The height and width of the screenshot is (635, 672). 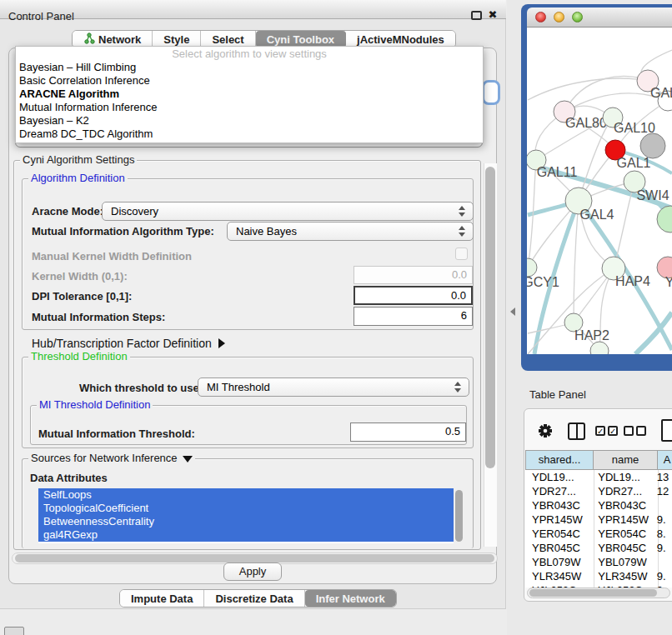 What do you see at coordinates (246, 495) in the screenshot?
I see `attribute-list-item: SelfLoops` at bounding box center [246, 495].